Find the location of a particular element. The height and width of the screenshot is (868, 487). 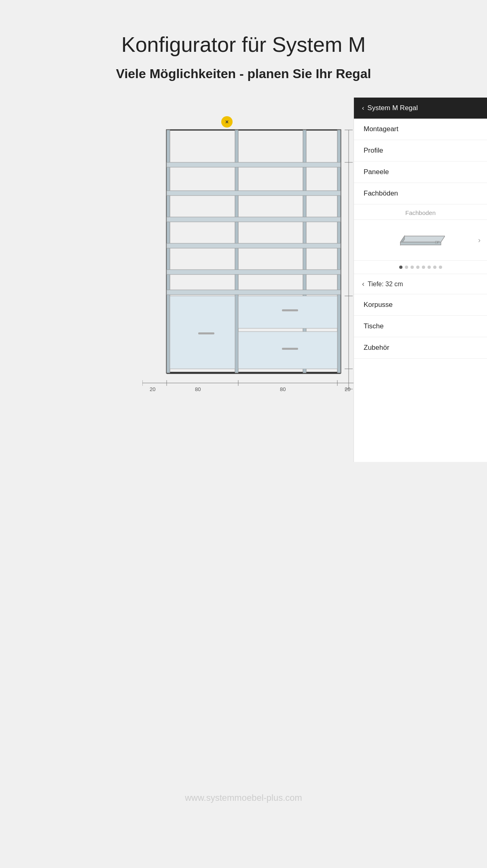

sidebar-item-fachboeden: Fachböden is located at coordinates (421, 194).